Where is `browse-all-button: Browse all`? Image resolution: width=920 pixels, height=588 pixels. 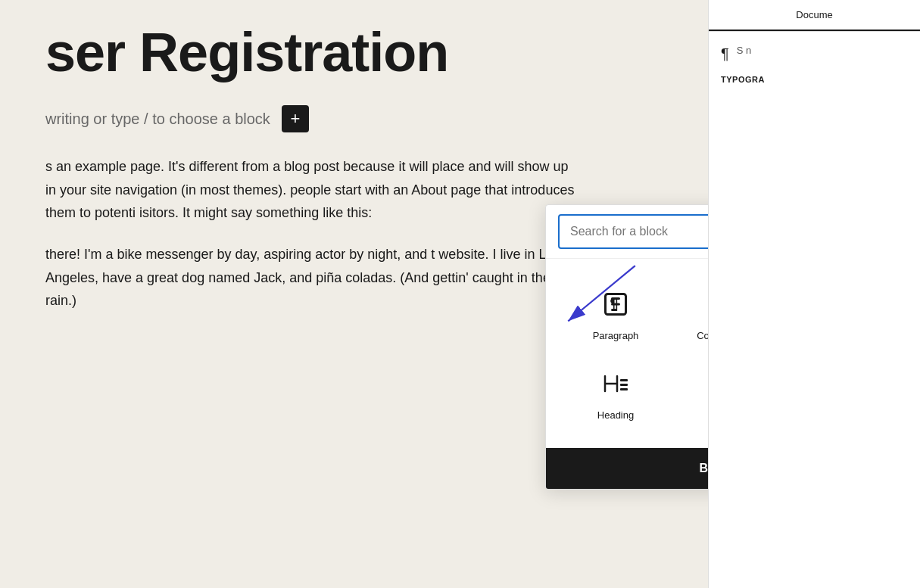 browse-all-button: Browse all is located at coordinates (627, 468).